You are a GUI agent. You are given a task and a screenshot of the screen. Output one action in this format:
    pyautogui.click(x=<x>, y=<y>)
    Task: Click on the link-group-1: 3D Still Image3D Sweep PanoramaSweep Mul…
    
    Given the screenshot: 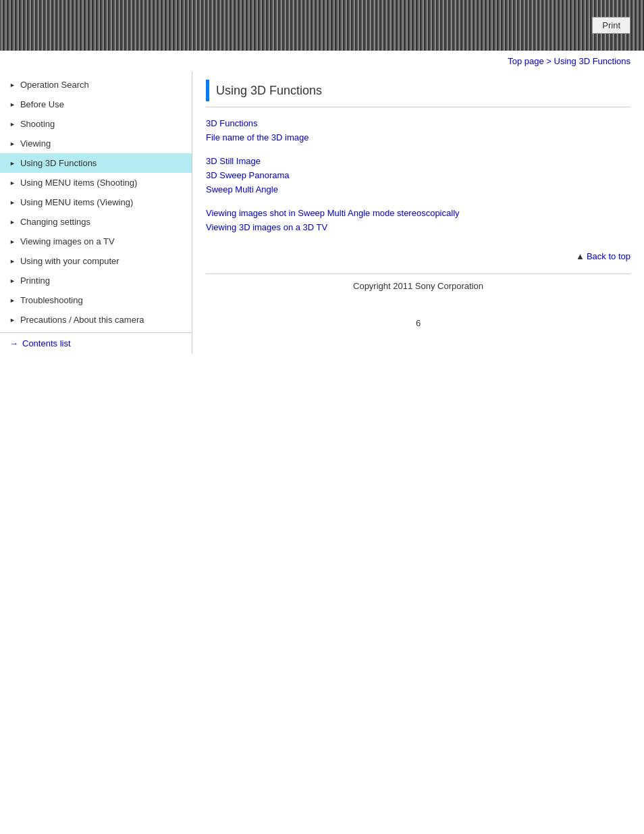 What is the action you would take?
    pyautogui.click(x=419, y=176)
    